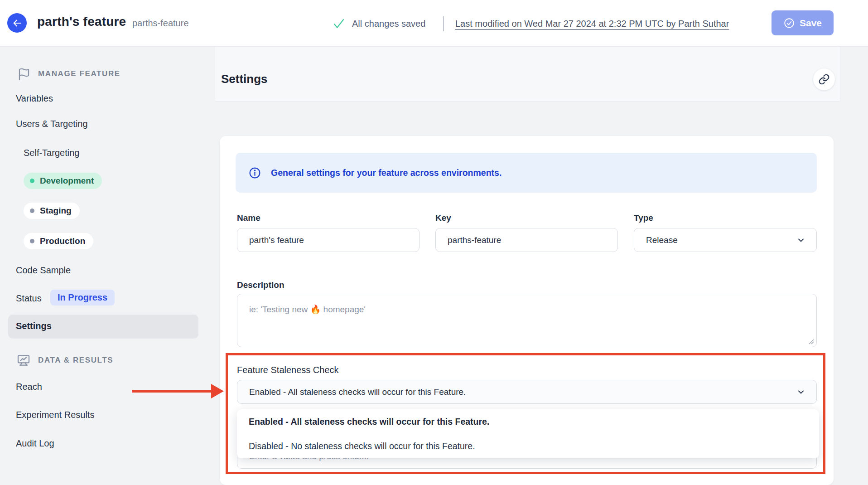 The width and height of the screenshot is (868, 485). What do you see at coordinates (261, 285) in the screenshot?
I see `description-label: Description` at bounding box center [261, 285].